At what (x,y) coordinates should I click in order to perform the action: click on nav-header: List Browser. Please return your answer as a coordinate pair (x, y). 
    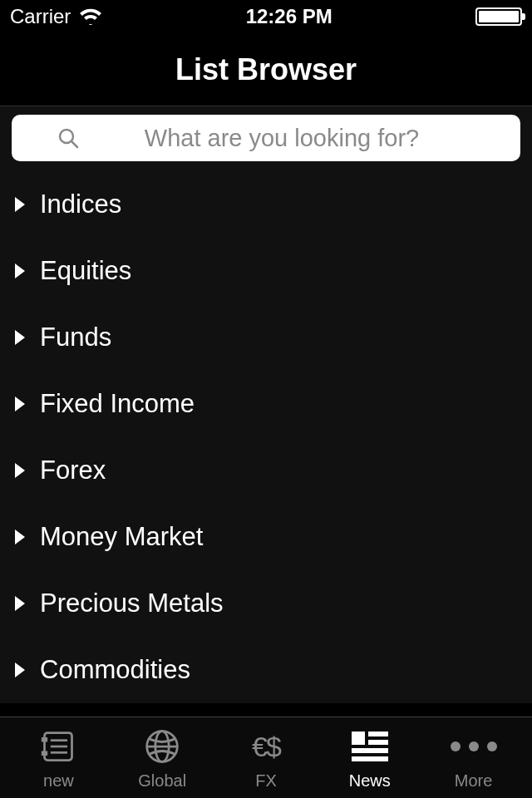
    Looking at the image, I should click on (266, 70).